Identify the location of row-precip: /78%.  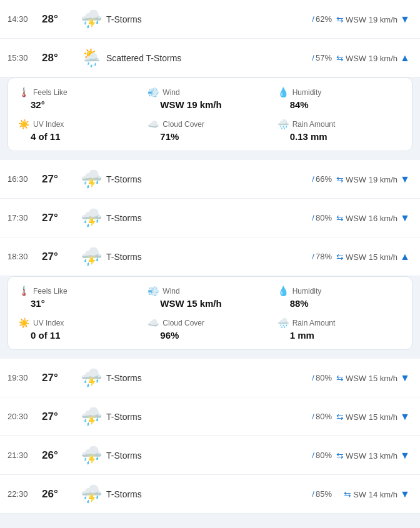
(316, 256).